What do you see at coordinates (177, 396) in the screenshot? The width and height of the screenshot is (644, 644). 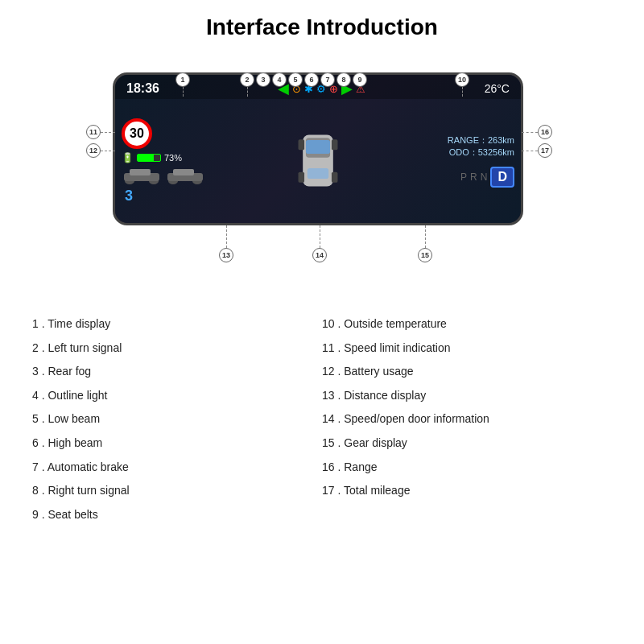 I see `legend-item-4: 4 . Outline light` at bounding box center [177, 396].